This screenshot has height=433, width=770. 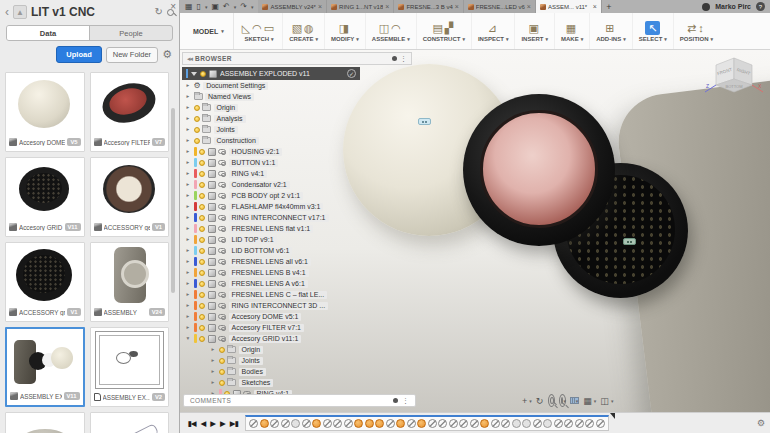 What do you see at coordinates (572, 31) in the screenshot?
I see `ribbon-menu: ▦ MAKE▾` at bounding box center [572, 31].